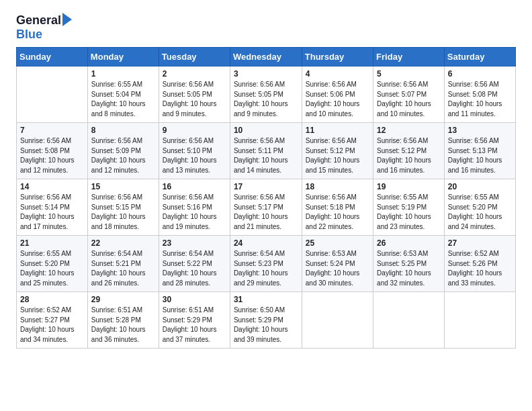 The width and height of the screenshot is (532, 411). What do you see at coordinates (337, 99) in the screenshot?
I see `day-info: Sunrise: 6:56 AMSunset: 5:06 PMDaylight:…` at bounding box center [337, 99].